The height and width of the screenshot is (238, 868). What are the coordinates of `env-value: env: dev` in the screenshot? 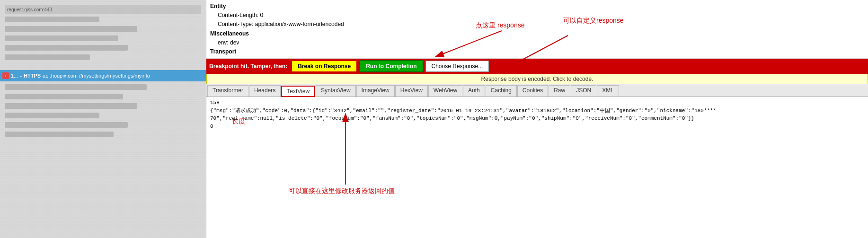 It's located at (228, 43).